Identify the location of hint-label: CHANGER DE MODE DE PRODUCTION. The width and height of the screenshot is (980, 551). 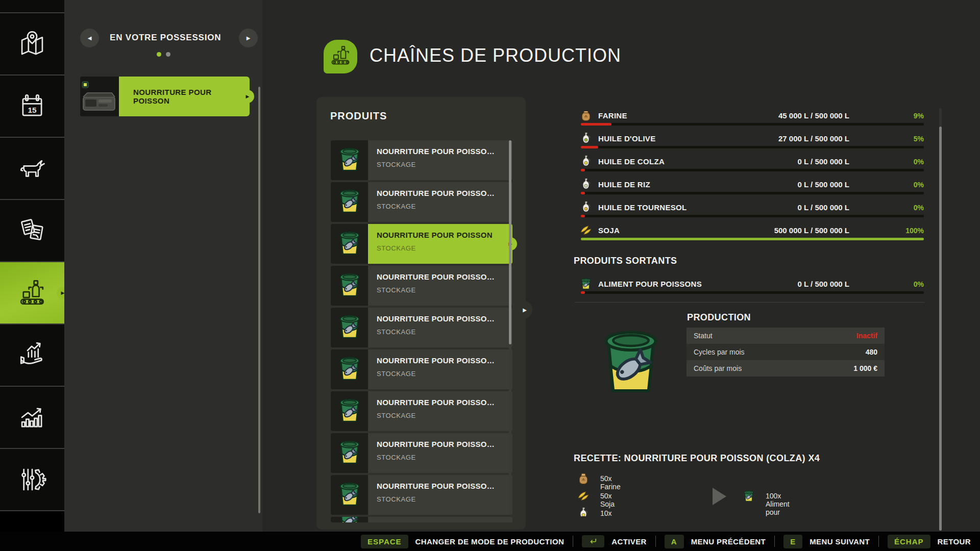
(490, 542).